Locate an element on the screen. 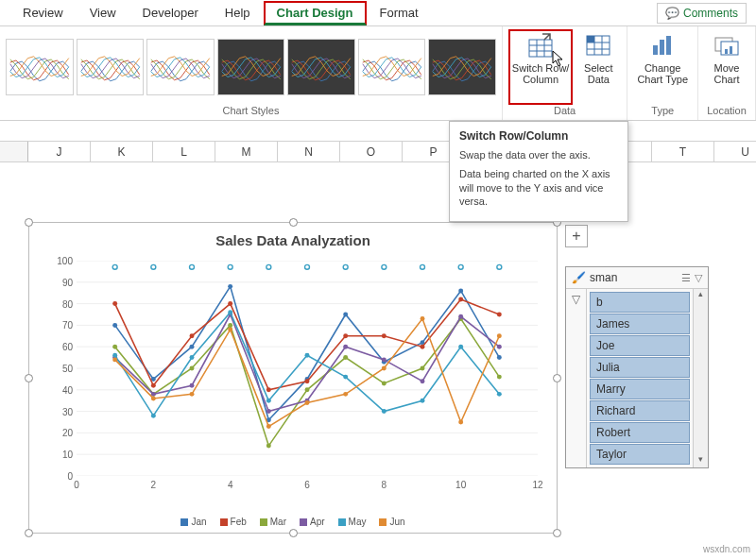 The width and height of the screenshot is (756, 560). tab-format: Format is located at coordinates (399, 13).